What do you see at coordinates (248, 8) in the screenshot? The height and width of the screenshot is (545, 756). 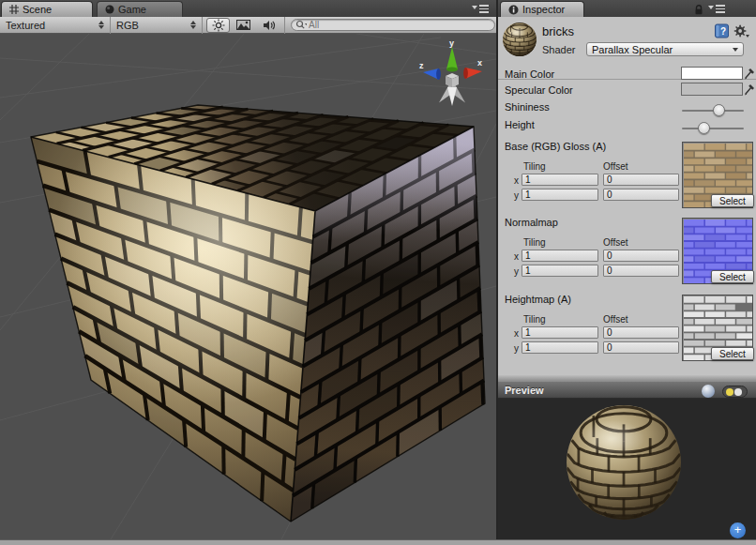 I see `scene-tabstrip: Scene Game` at bounding box center [248, 8].